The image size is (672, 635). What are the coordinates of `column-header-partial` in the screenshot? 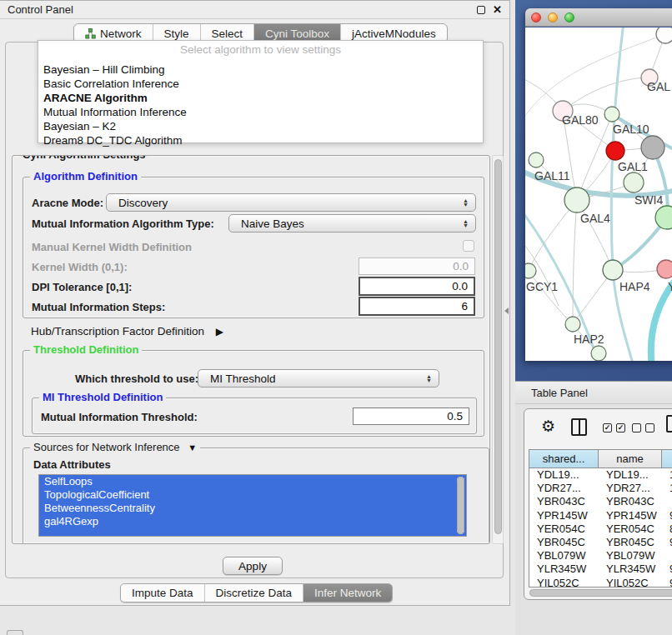 It's located at (667, 458).